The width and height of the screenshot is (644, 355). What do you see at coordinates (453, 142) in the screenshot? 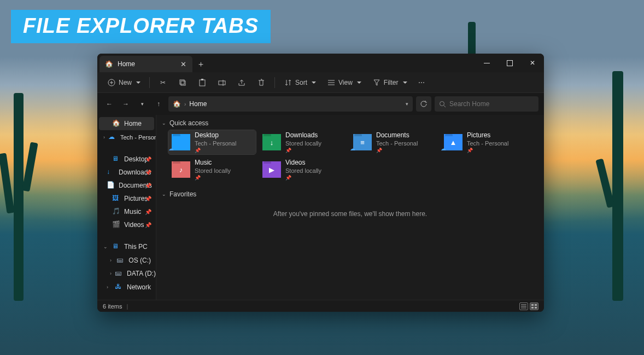
I see `folder-icon: ▲ ☁` at bounding box center [453, 142].